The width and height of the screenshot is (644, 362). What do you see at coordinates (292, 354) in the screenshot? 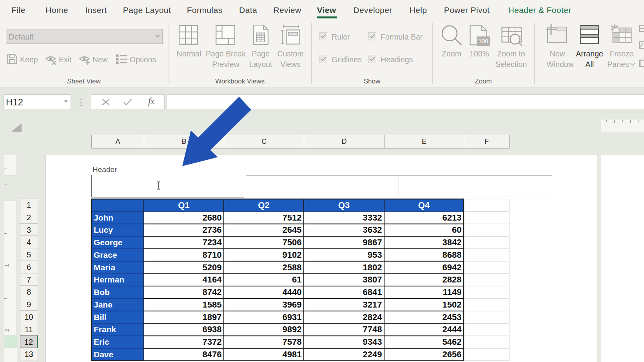
I see `svg-text: 4981` at bounding box center [292, 354].